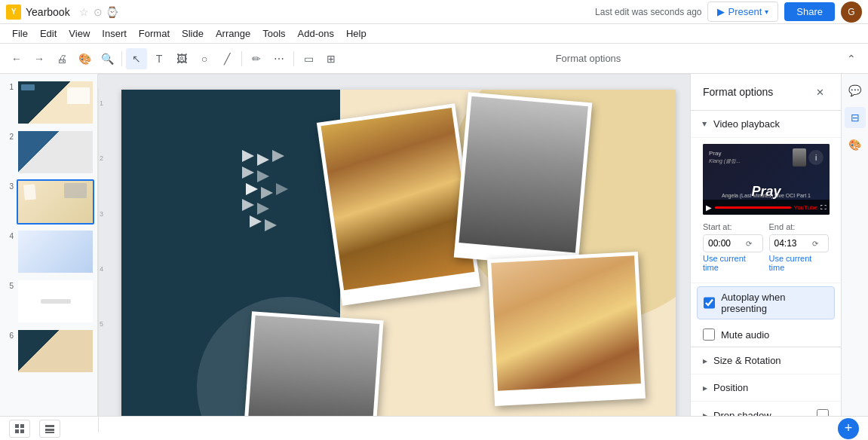 The width and height of the screenshot is (868, 440). Describe the element at coordinates (766, 124) in the screenshot. I see `video-playback-section-header: ▸ Video playback` at that location.